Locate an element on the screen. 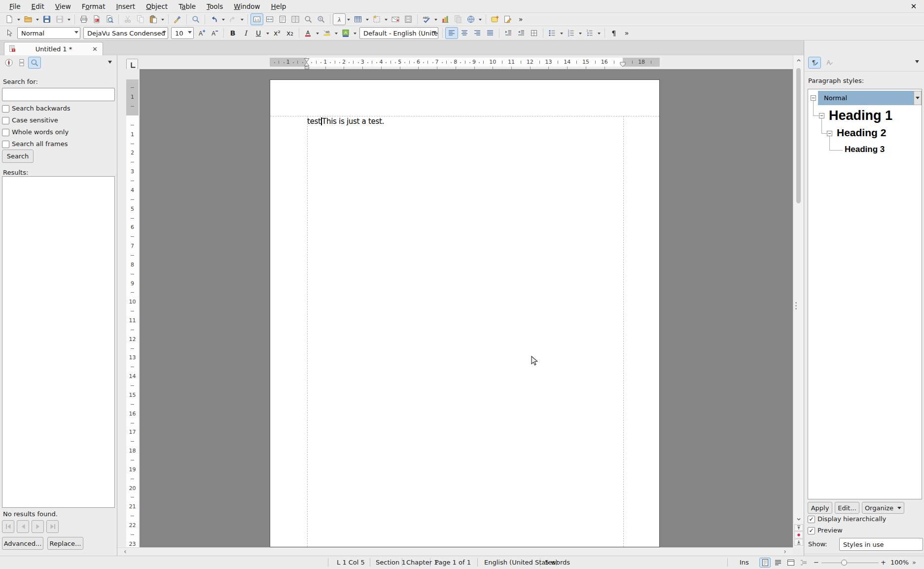 Image resolution: width=924 pixels, height=569 pixels. subscript-button: x₂ is located at coordinates (290, 33).